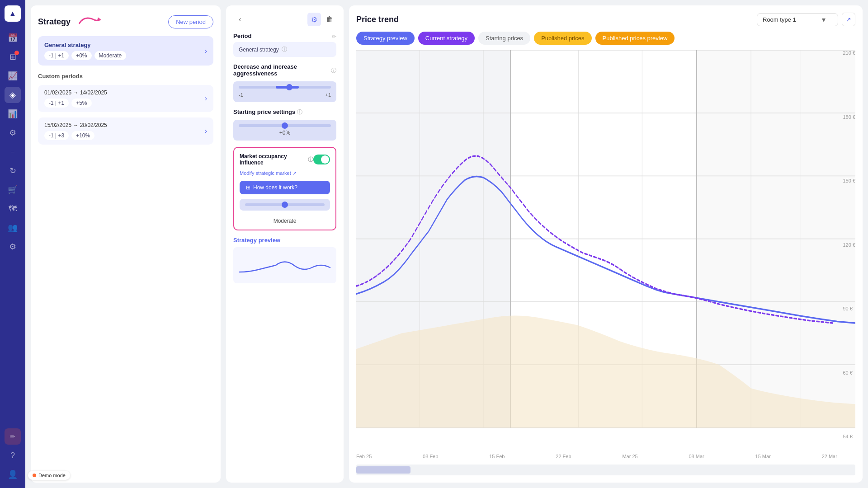  What do you see at coordinates (285, 205) in the screenshot?
I see `market-slider-thumb` at bounding box center [285, 205].